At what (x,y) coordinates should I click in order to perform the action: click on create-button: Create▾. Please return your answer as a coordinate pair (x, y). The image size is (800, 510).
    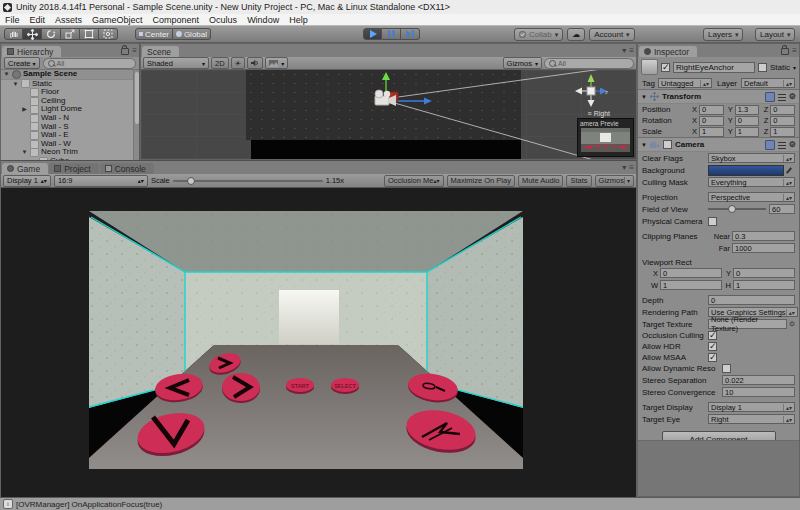
    Looking at the image, I should click on (22, 63).